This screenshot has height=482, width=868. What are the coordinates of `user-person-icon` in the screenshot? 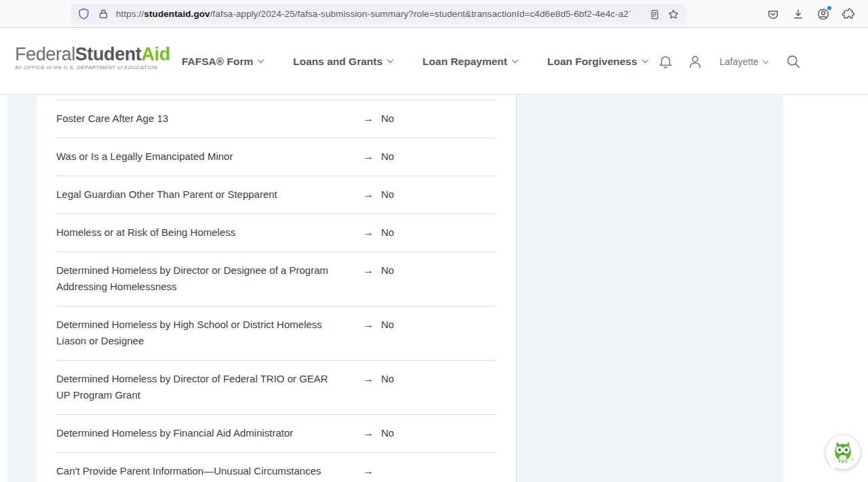 It's located at (695, 62).